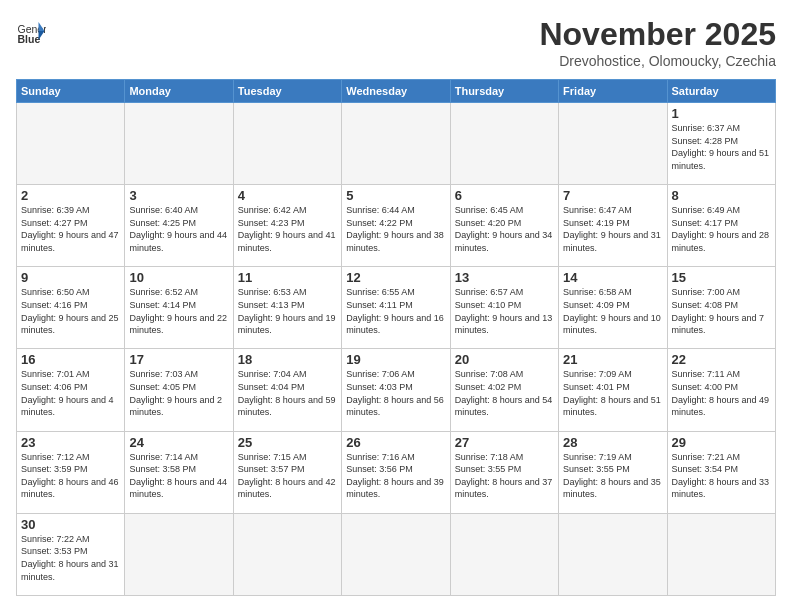 The height and width of the screenshot is (612, 792). I want to click on col-sunday: Sunday, so click(71, 92).